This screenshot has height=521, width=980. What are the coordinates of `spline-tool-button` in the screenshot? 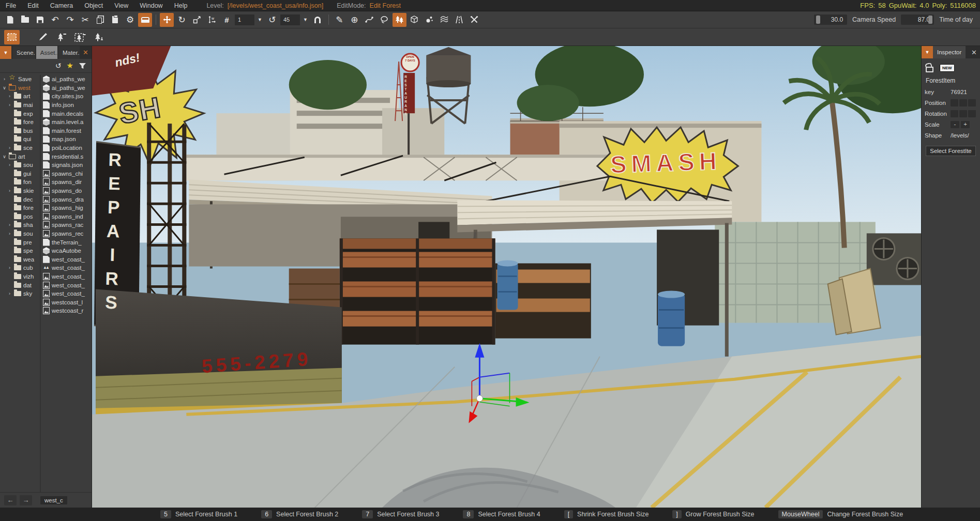 It's located at (369, 20).